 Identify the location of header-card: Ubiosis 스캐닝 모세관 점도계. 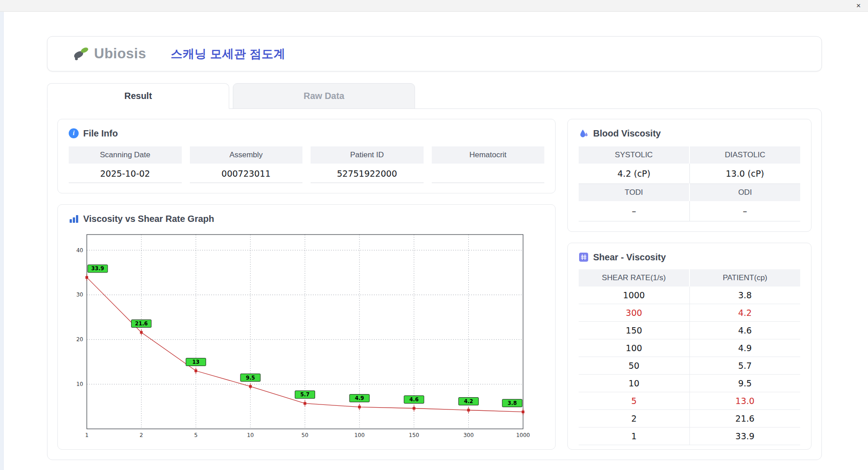
(434, 54).